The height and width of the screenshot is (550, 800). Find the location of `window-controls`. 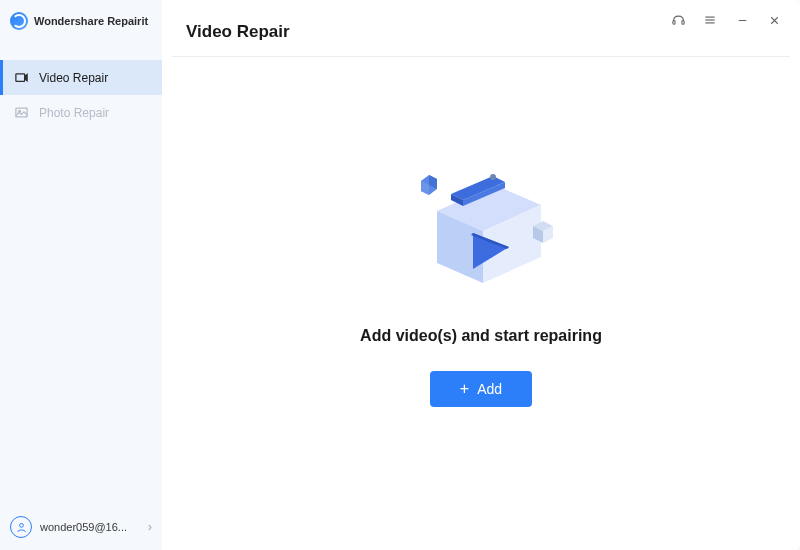

window-controls is located at coordinates (726, 20).